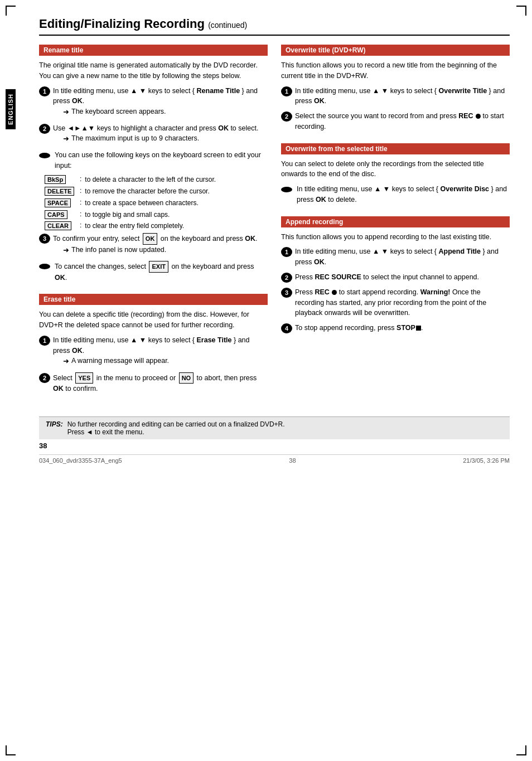 Image resolution: width=532 pixels, height=761 pixels. I want to click on erase-title-body: You can delete a specific title (recordi…, so click(153, 320).